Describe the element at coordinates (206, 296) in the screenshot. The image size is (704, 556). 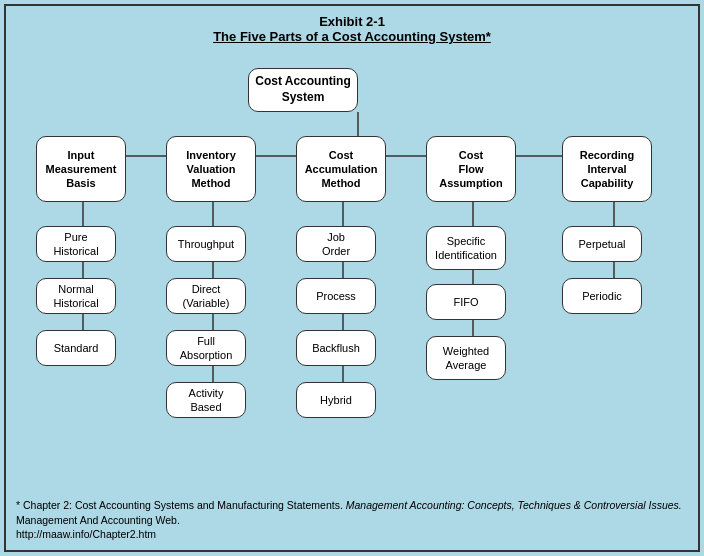
I see `child-direct-variable: Direct(Variable)` at that location.